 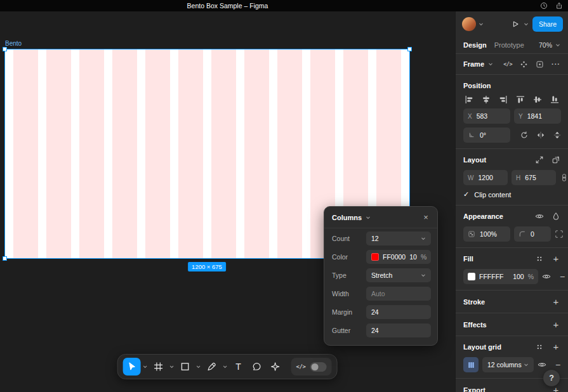 What do you see at coordinates (539, 65) in the screenshot?
I see `edit-object-icon` at bounding box center [539, 65].